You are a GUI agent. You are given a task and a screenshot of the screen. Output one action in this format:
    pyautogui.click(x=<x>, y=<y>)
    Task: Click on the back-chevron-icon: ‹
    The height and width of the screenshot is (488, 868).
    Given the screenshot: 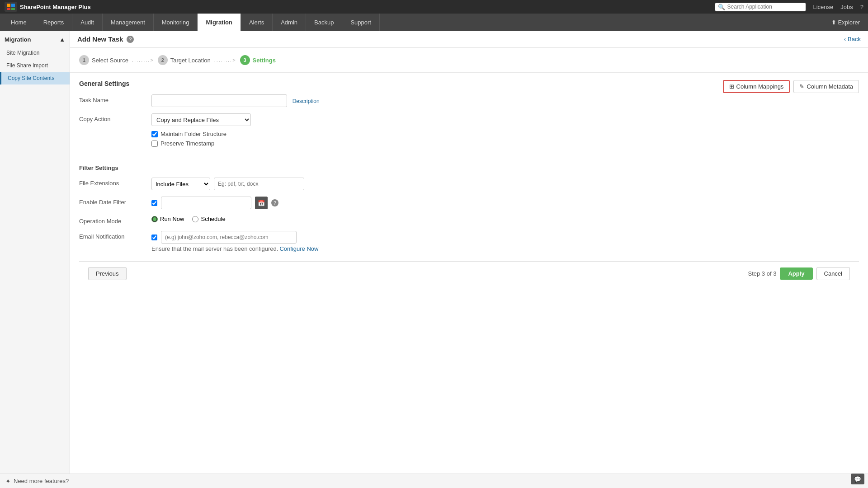 What is the action you would take?
    pyautogui.click(x=845, y=39)
    